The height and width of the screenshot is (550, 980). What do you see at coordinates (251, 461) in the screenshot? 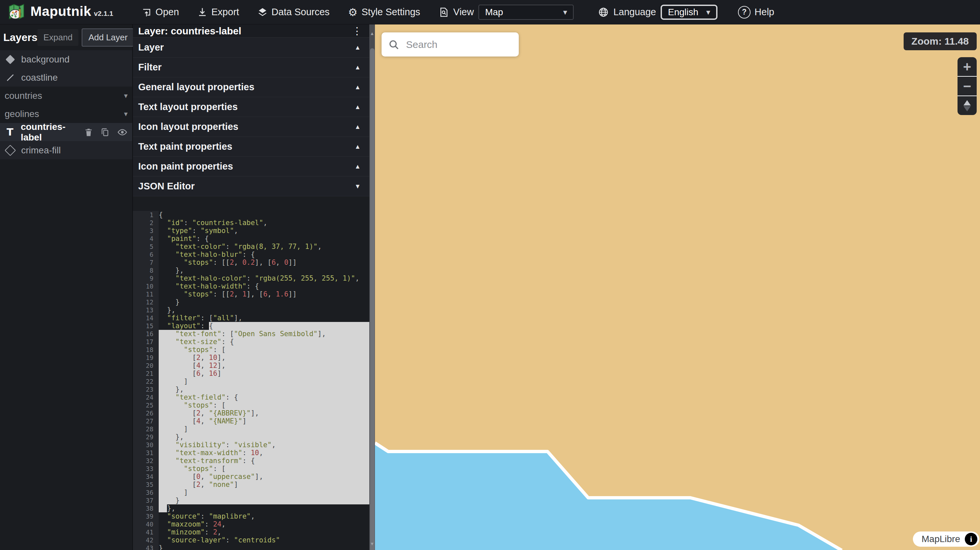
I see `editor-line: 32 "text-transform": {` at bounding box center [251, 461].